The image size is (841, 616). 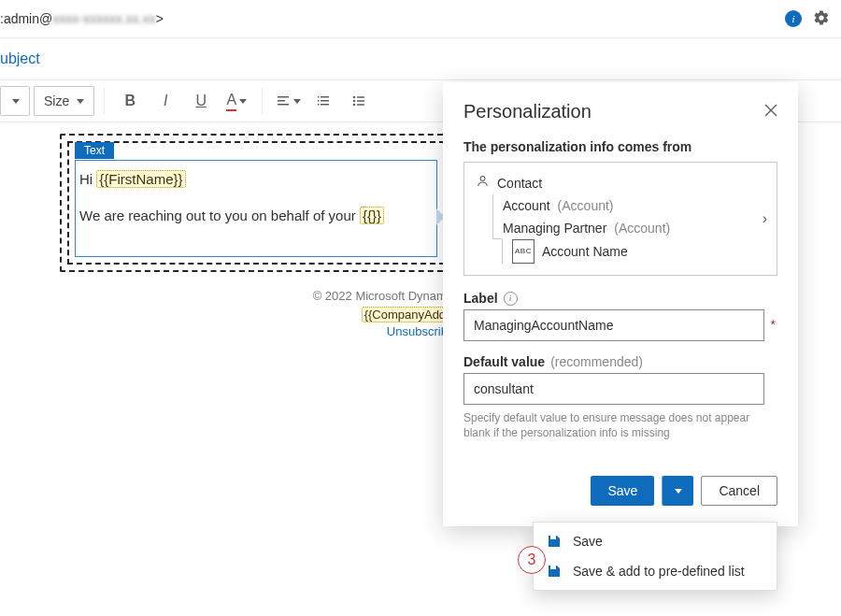 What do you see at coordinates (359, 101) in the screenshot?
I see `bulleted-list-button` at bounding box center [359, 101].